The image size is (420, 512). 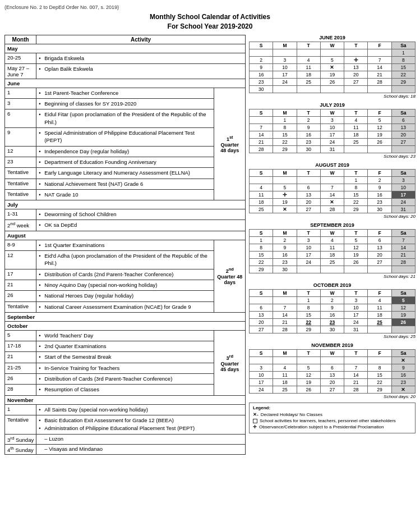 What do you see at coordinates (126, 317) in the screenshot?
I see `month-row-september: September` at bounding box center [126, 317].